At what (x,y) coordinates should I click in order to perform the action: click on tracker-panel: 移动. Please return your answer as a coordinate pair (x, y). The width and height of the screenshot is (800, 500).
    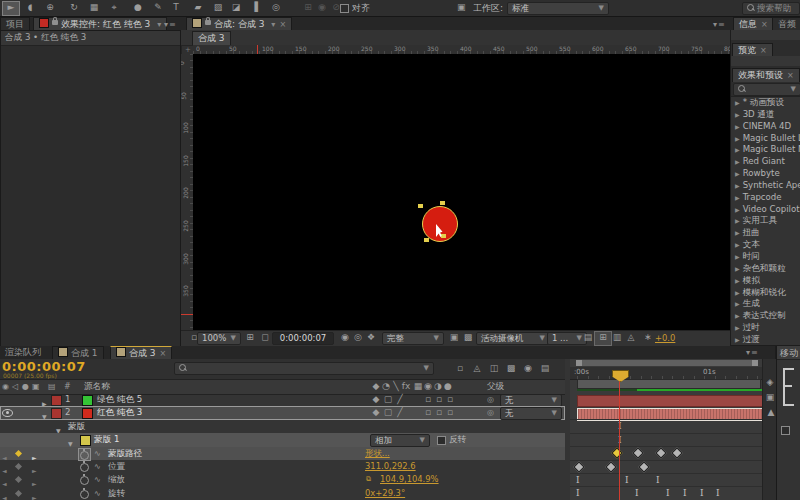
    Looking at the image, I should click on (788, 423).